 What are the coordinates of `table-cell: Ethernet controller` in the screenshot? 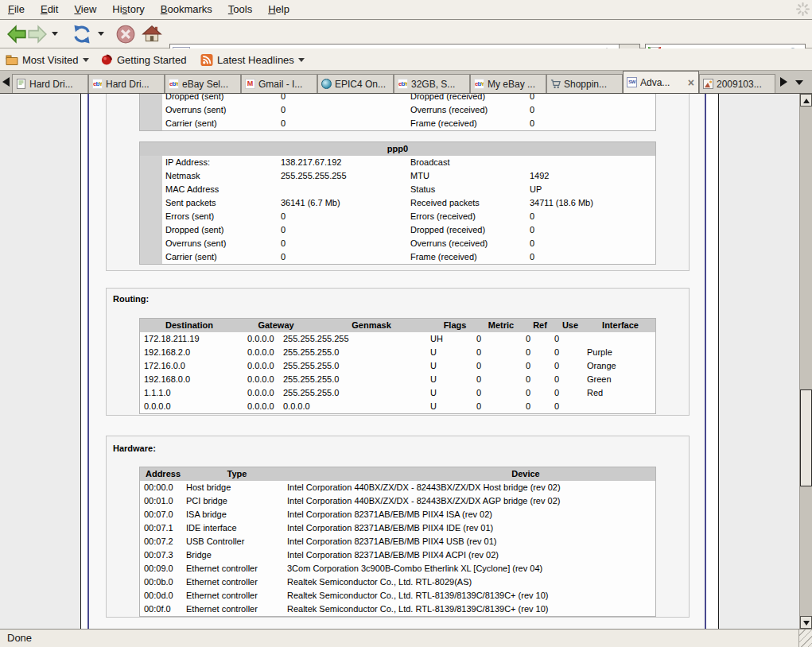 It's located at (222, 596).